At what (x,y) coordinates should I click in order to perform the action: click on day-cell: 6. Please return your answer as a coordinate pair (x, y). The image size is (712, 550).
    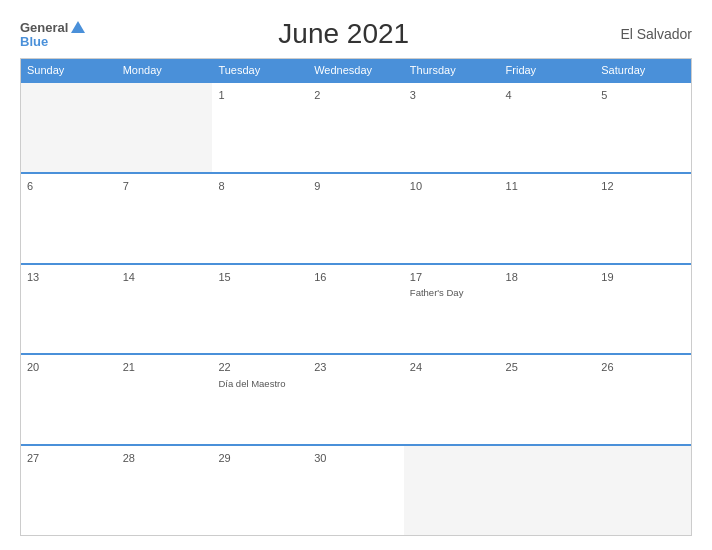
    Looking at the image, I should click on (69, 218).